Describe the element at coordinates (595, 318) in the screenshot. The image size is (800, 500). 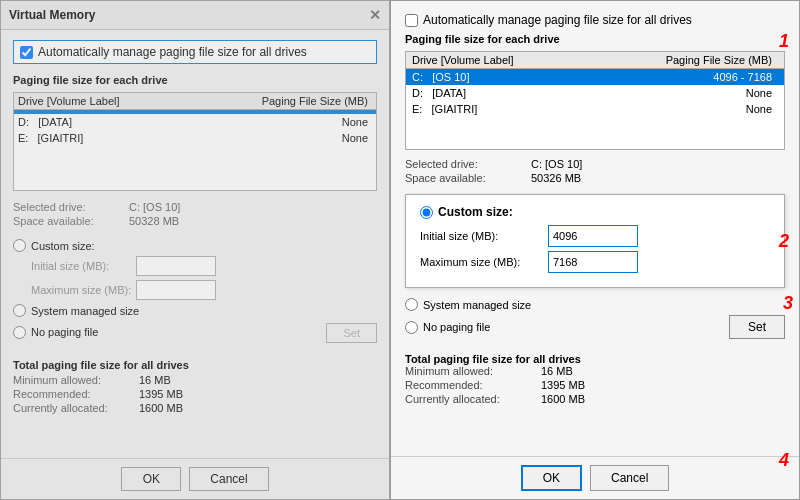
I see `radio-section-right: System managed size No paging file 3 Set` at that location.